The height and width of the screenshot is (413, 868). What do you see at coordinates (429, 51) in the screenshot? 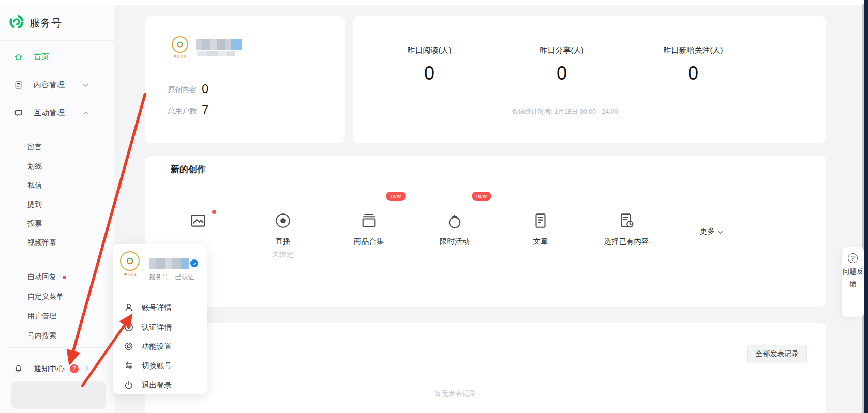
I see `metric-label: 昨日阅读(人)` at bounding box center [429, 51].